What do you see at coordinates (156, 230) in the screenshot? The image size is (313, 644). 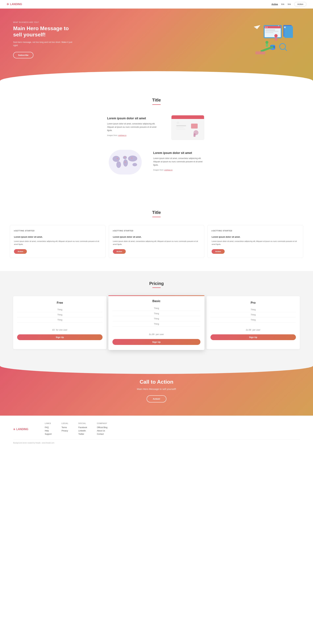 I see `cards-section: Title ▸GETTING STARTED Lorem ipsum dolor…` at bounding box center [156, 230].